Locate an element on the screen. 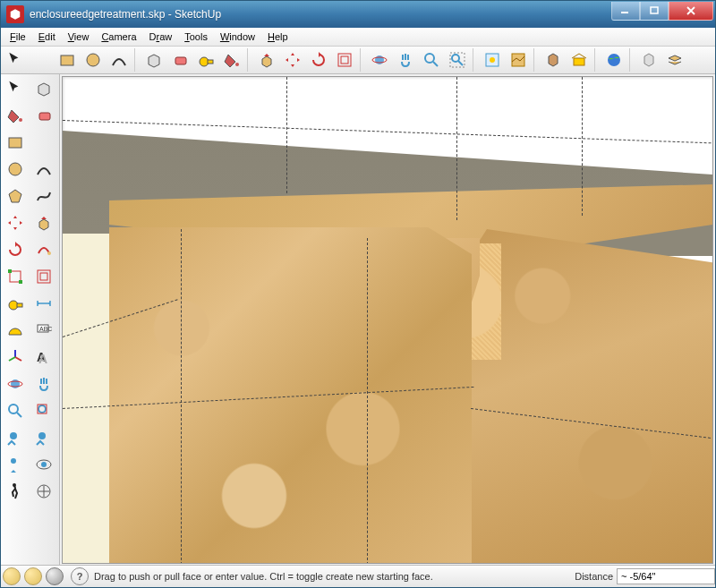 The height and width of the screenshot is (588, 716). protractor-tool is located at coordinates (15, 330).